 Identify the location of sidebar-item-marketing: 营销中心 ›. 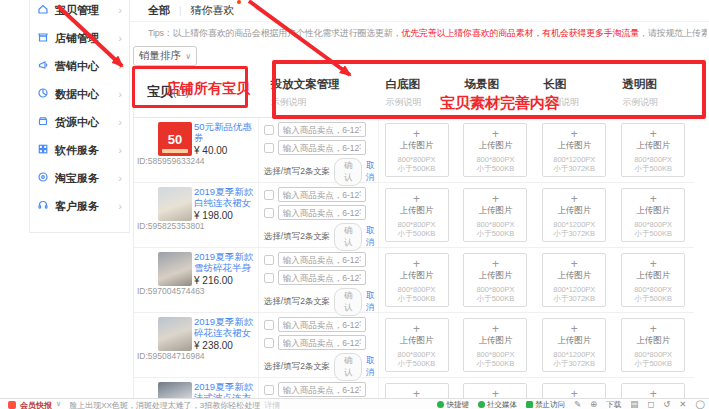
(80, 66).